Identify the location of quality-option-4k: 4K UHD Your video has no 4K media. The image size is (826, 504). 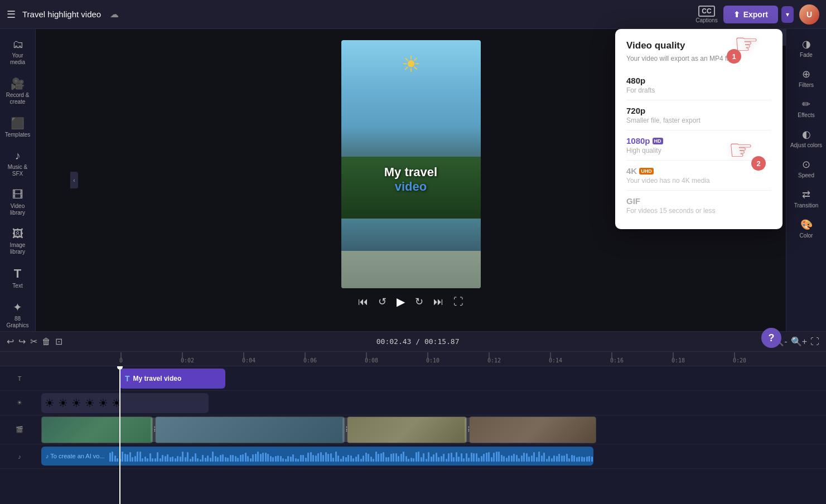
(699, 176).